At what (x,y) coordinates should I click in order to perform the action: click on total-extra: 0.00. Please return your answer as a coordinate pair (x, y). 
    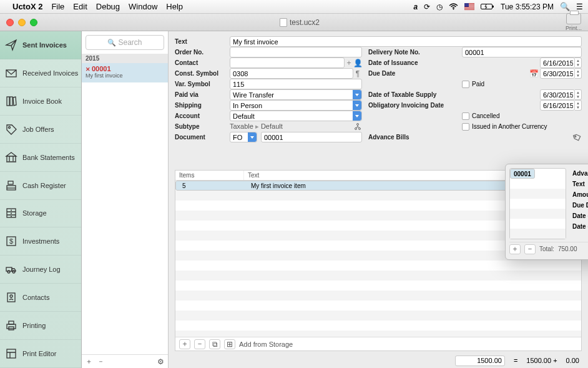
    Looking at the image, I should click on (573, 361).